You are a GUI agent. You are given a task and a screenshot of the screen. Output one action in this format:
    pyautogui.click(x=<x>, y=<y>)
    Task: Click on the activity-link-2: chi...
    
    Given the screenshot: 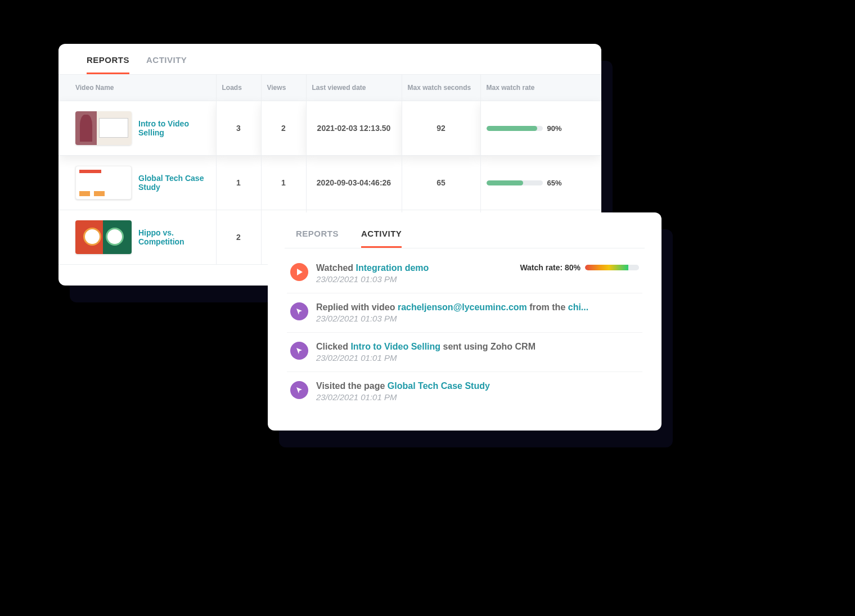 What is the action you would take?
    pyautogui.click(x=578, y=307)
    